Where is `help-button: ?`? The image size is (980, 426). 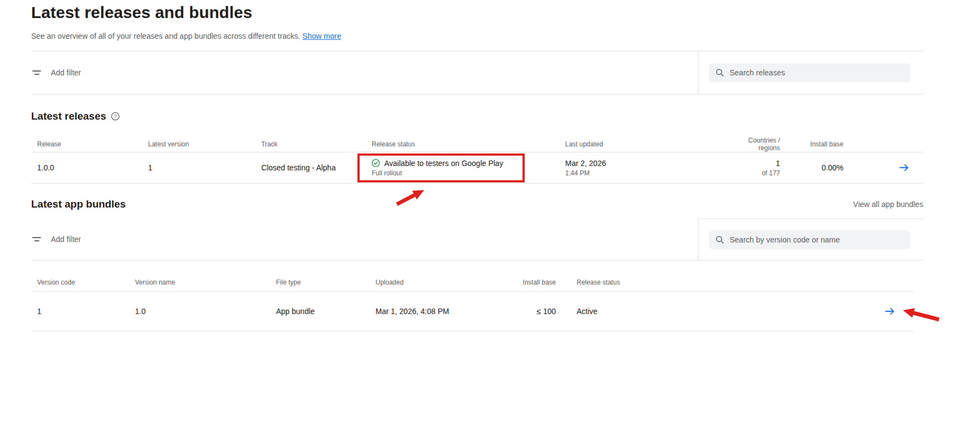
help-button: ? is located at coordinates (115, 116).